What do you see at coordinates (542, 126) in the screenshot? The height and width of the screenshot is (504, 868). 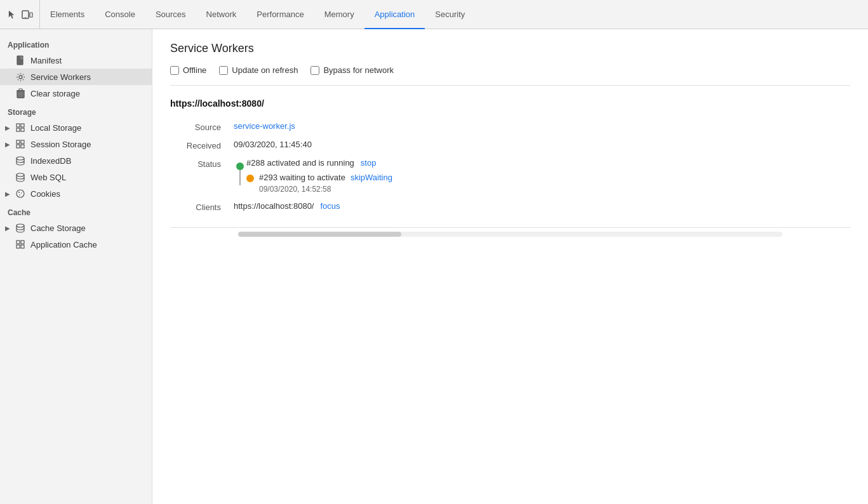 I see `source-value: service-worker.js` at bounding box center [542, 126].